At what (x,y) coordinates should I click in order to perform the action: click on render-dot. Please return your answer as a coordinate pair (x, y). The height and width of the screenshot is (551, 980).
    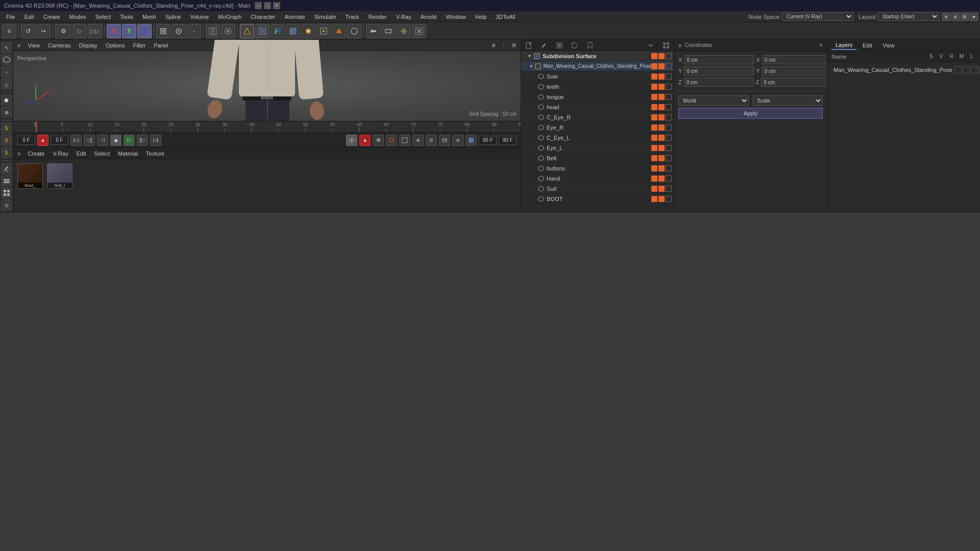
    Looking at the image, I should click on (662, 56).